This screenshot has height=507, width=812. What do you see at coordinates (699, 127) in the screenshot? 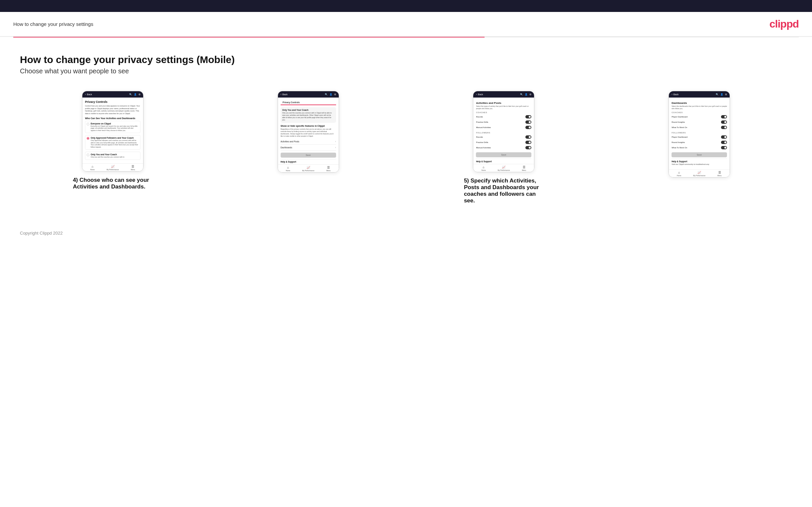
I see `coaches-what-to-work-row: What To Work On` at bounding box center [699, 127].